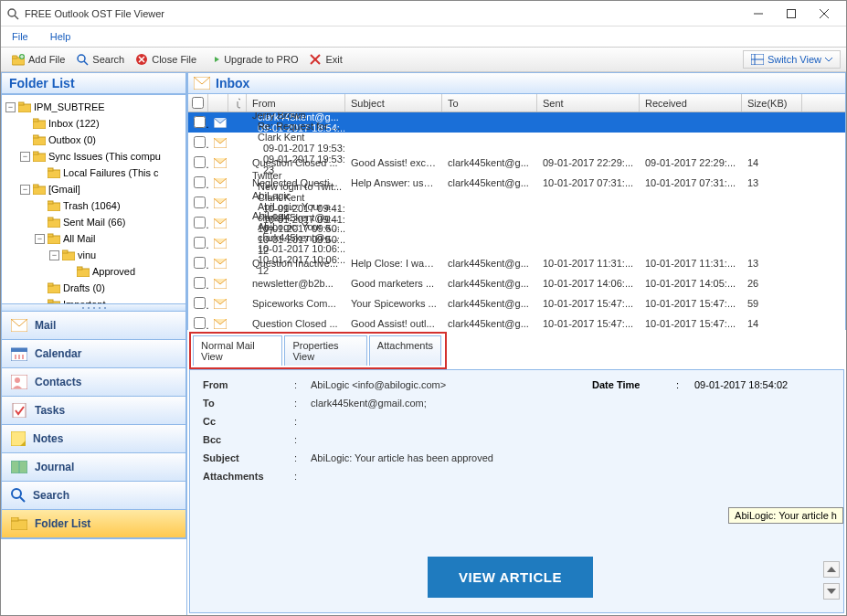  I want to click on inbox-icon, so click(202, 83).